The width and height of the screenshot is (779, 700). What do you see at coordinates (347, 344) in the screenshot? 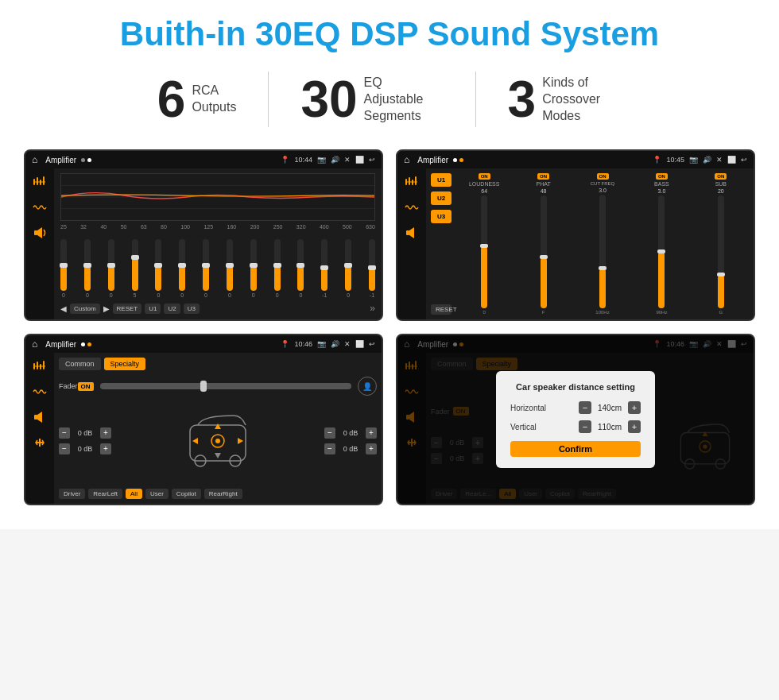
I see `wifi-icon-3: ✕` at bounding box center [347, 344].